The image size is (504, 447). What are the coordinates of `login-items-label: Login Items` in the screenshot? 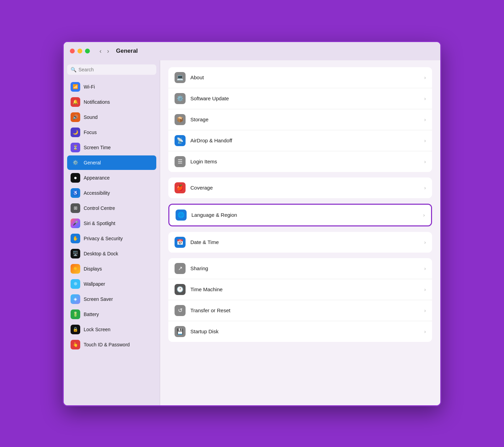 It's located at (305, 161).